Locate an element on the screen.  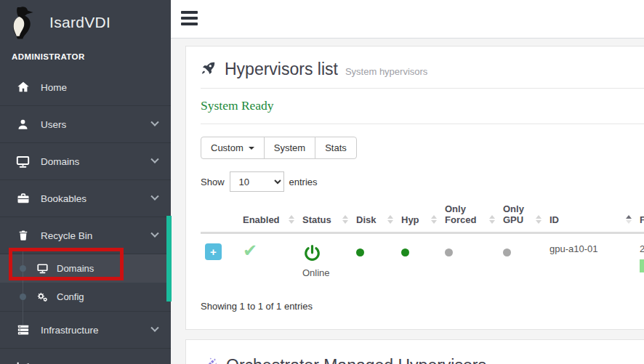
cell-only-forced is located at coordinates (470, 262).